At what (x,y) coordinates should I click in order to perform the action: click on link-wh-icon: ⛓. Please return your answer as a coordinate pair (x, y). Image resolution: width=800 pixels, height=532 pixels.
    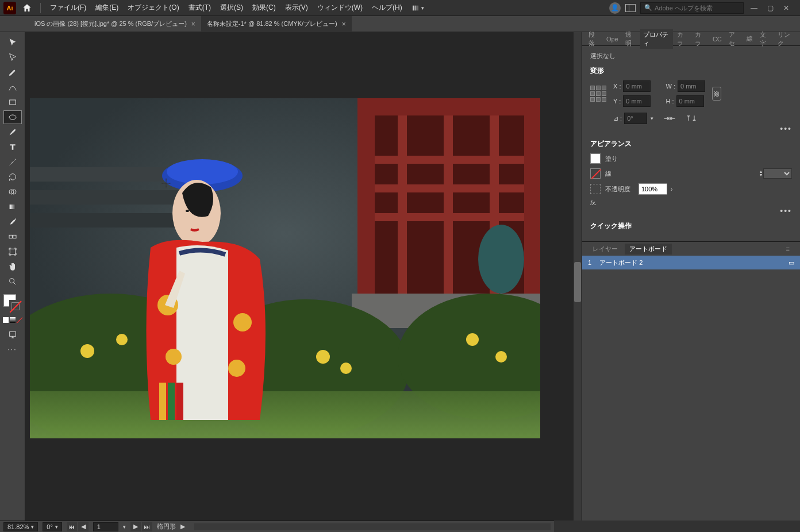
    Looking at the image, I should click on (717, 94).